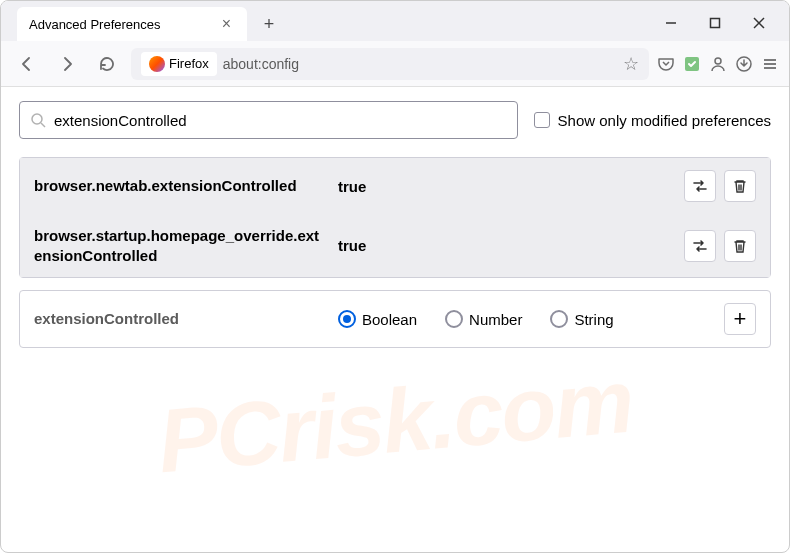 This screenshot has width=790, height=553. What do you see at coordinates (268, 120) in the screenshot?
I see `search-box` at bounding box center [268, 120].